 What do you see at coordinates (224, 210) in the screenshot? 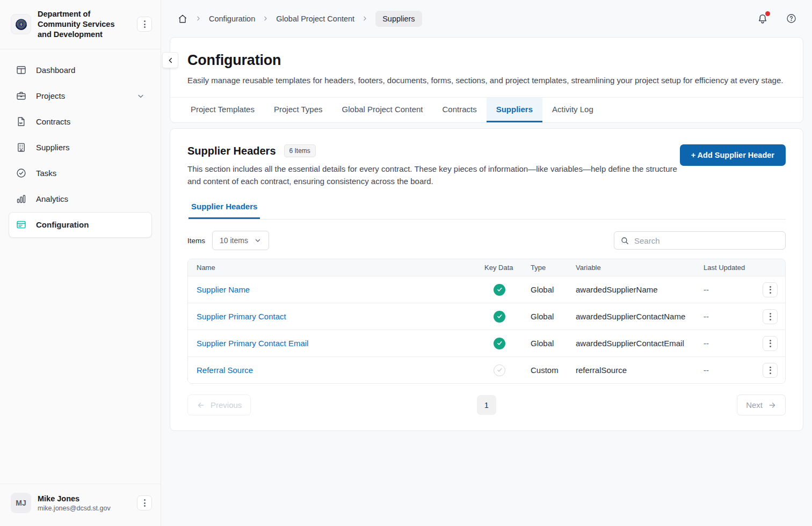
I see `subtab-supplier-headers: Supplier Headers` at bounding box center [224, 210].